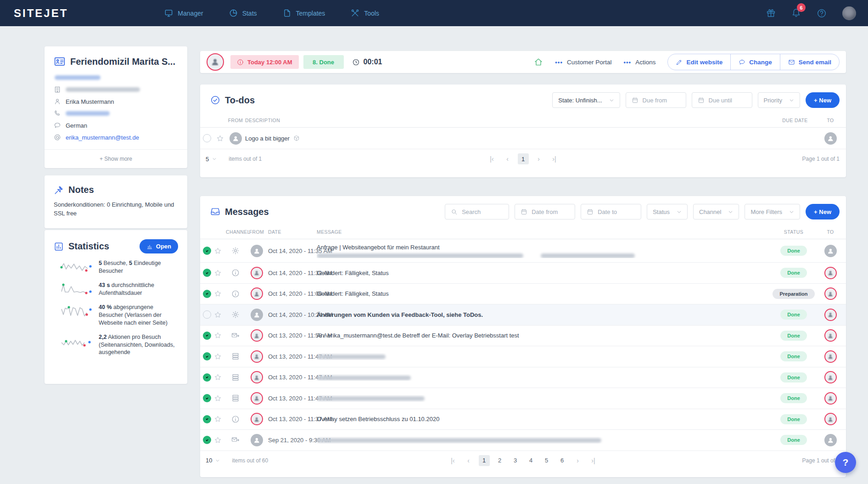 The width and height of the screenshot is (868, 484). Describe the element at coordinates (523, 62) in the screenshot. I see `customer-header-bar: Today 12:00 AM 8. Done 00:01 ••• Custome…` at that location.